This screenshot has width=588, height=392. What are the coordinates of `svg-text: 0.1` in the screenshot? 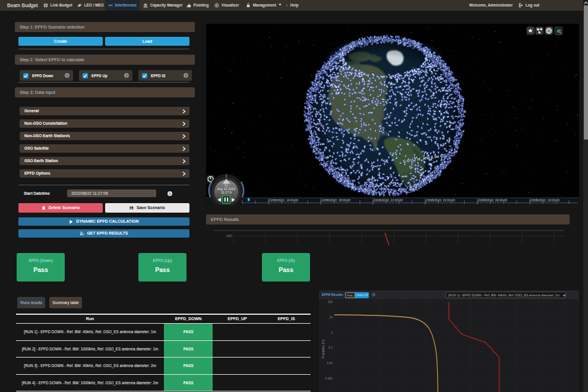 It's located at (330, 347).